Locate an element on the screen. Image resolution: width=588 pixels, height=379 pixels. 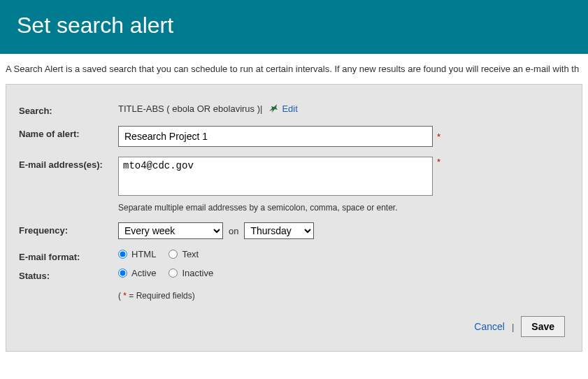
status-active-radio is located at coordinates (123, 273).